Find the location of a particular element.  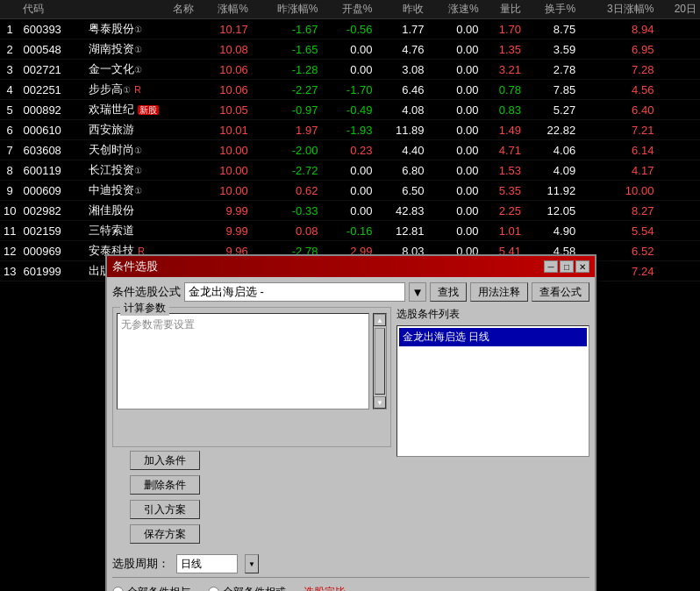

scroll-thumb is located at coordinates (380, 361).